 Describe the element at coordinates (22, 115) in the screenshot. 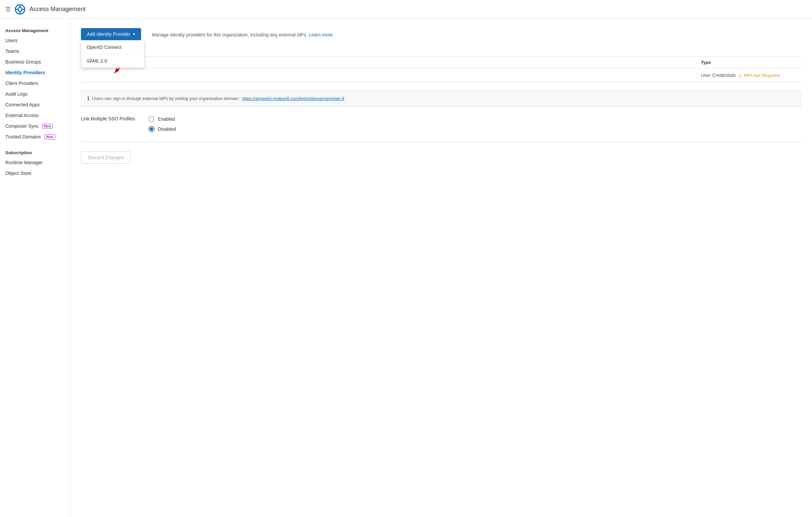

I see `sidebar-item-external-access-label: External Access` at that location.